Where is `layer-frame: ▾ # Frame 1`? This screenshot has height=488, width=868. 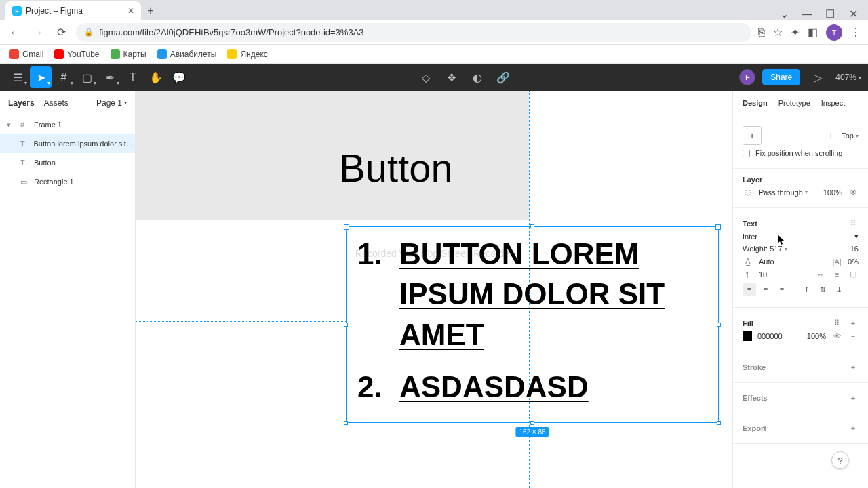 layer-frame: ▾ # Frame 1 is located at coordinates (68, 125).